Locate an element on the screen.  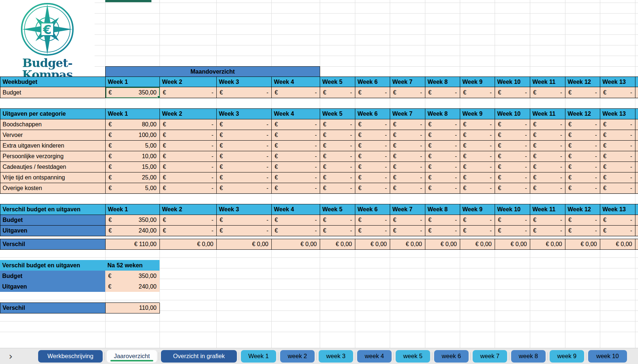
categories-header-cell: Uitgaven per categorie is located at coordinates (53, 114).